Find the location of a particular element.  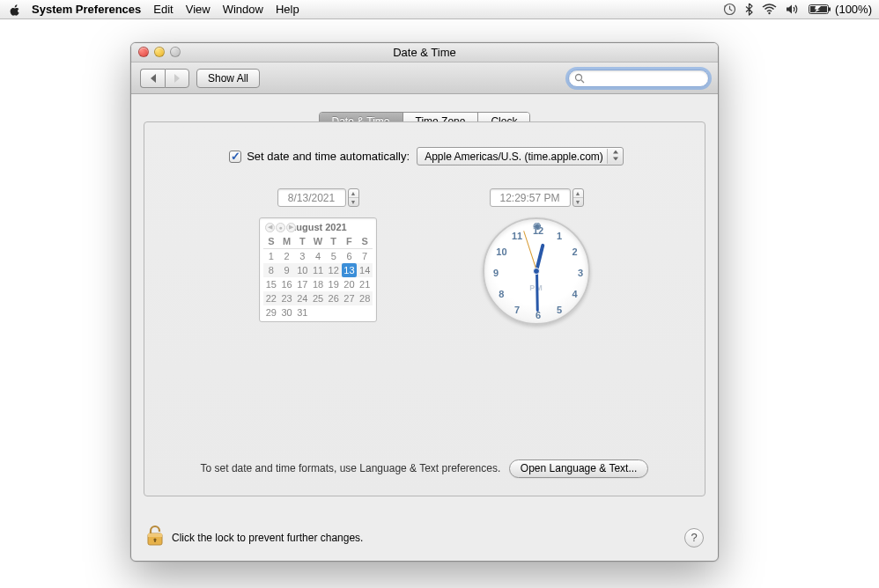

calendar-day: 6 is located at coordinates (350, 256).